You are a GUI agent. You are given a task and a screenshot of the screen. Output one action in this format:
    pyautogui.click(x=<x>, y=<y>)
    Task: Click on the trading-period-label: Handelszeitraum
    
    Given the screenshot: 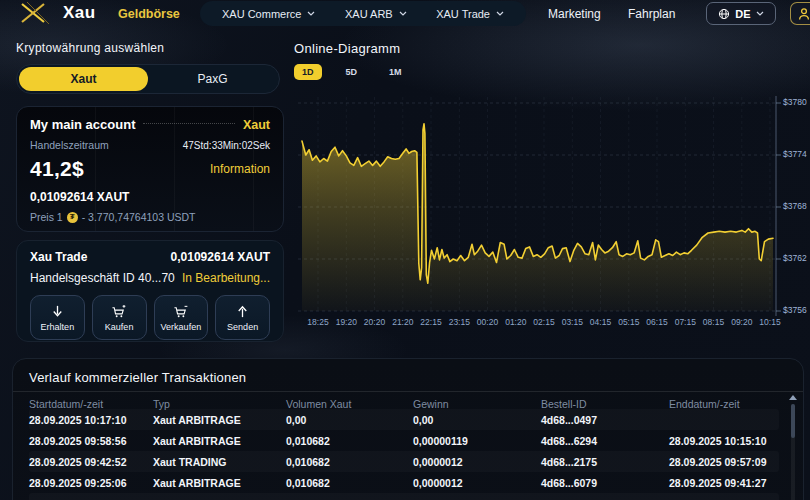 What is the action you would take?
    pyautogui.click(x=70, y=145)
    